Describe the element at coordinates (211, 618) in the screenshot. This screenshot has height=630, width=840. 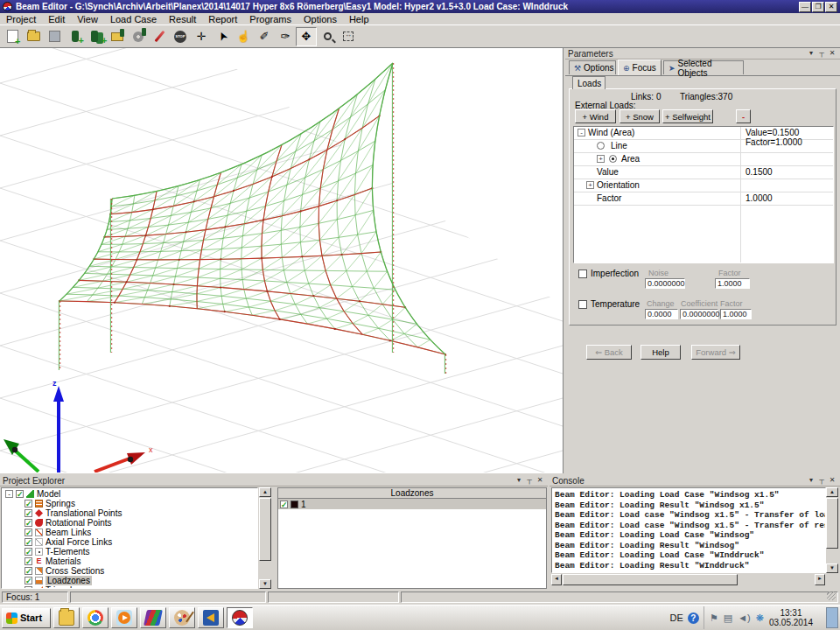
I see `taskbar-viewer` at that location.